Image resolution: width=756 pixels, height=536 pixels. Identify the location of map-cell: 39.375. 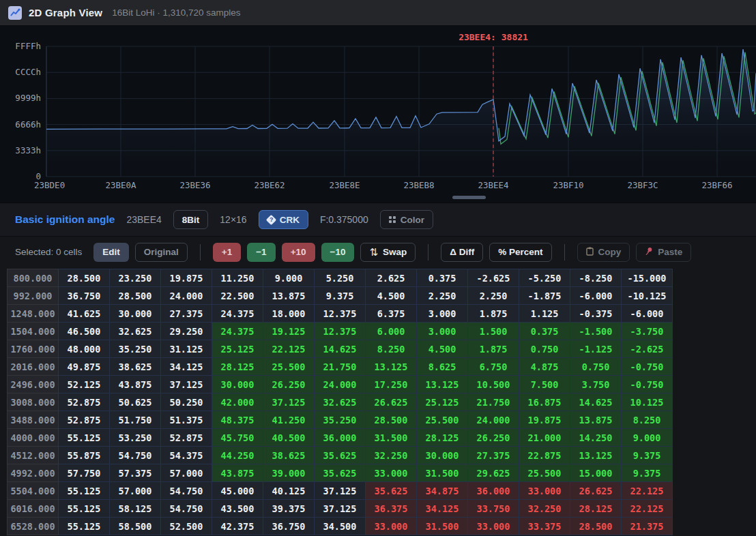
(289, 509).